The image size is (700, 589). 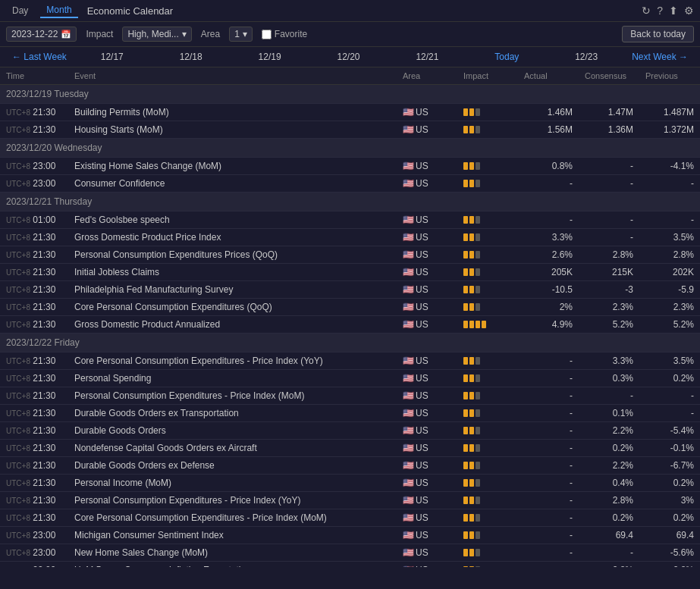 I want to click on row-event: Housing Starts (MoM), so click(x=232, y=130).